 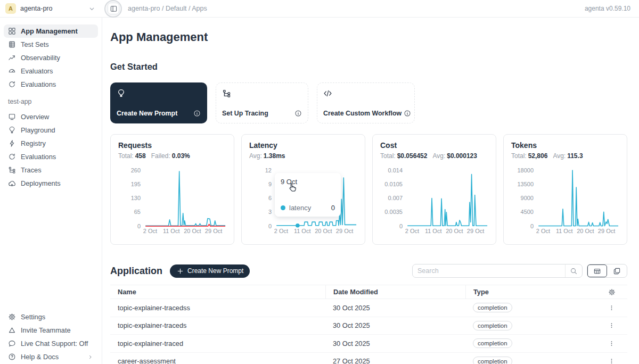 What do you see at coordinates (40, 183) in the screenshot?
I see `sidebar-item-label: Deployments` at bounding box center [40, 183].